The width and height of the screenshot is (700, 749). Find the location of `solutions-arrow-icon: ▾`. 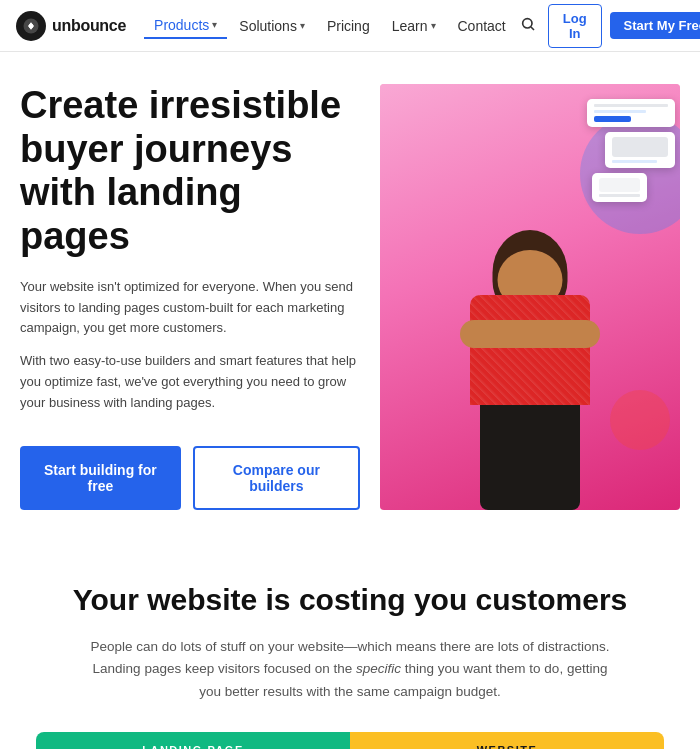

solutions-arrow-icon: ▾ is located at coordinates (302, 26).